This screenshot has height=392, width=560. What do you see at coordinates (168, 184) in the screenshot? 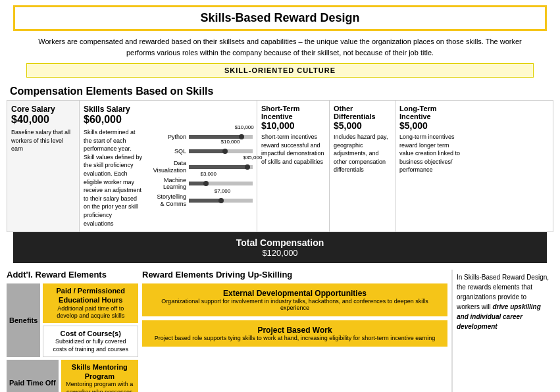
I see `chart-label-ml: MachineLearning` at bounding box center [168, 184].